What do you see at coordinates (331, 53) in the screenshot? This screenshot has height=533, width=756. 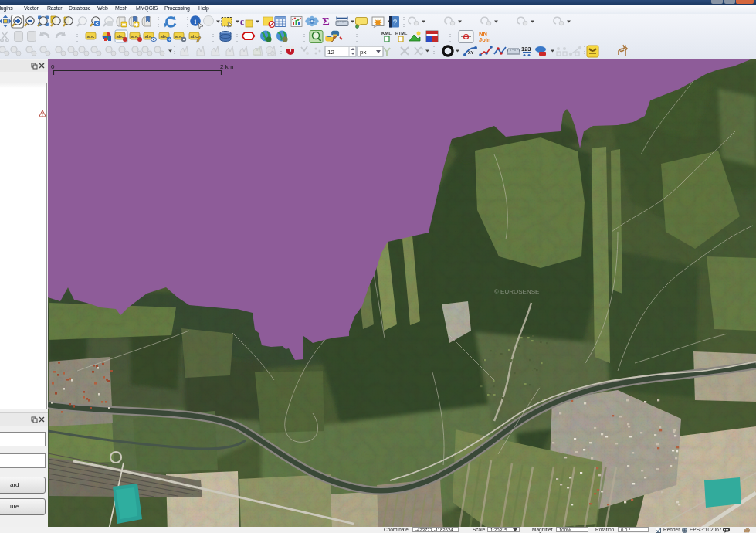 I see `svg-text: 12` at bounding box center [331, 53].